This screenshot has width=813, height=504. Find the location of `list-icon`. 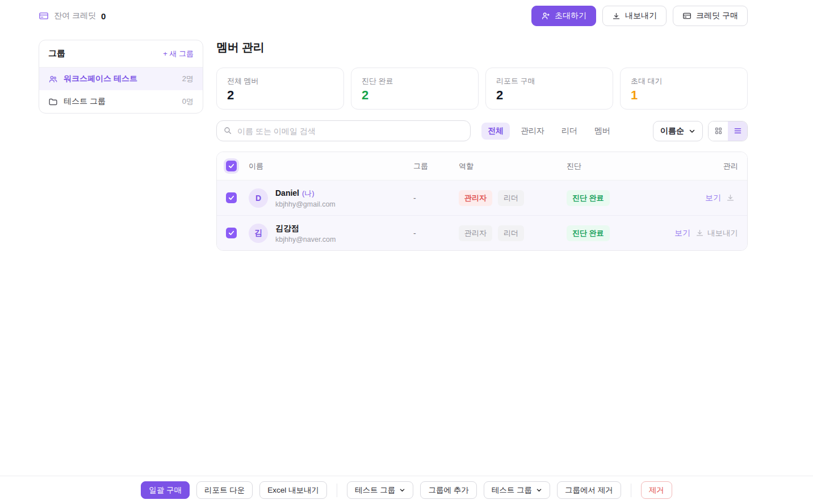

list-icon is located at coordinates (738, 131).